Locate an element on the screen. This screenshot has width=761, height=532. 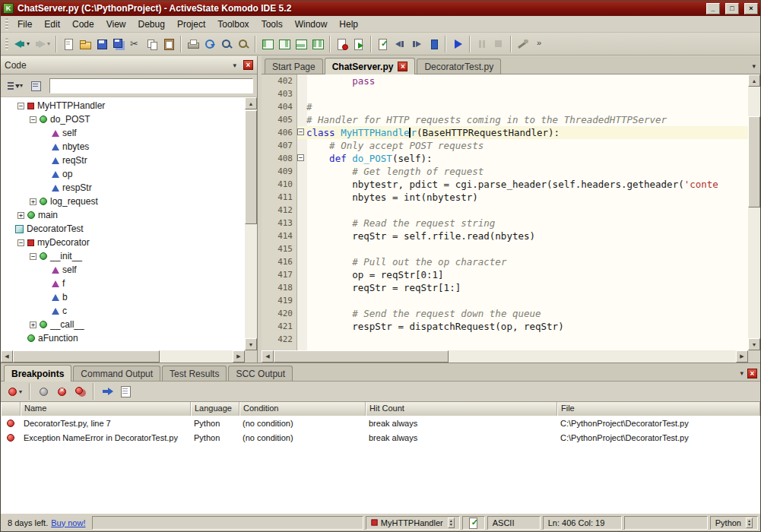
tab-list-button: ▾ is located at coordinates (754, 66).